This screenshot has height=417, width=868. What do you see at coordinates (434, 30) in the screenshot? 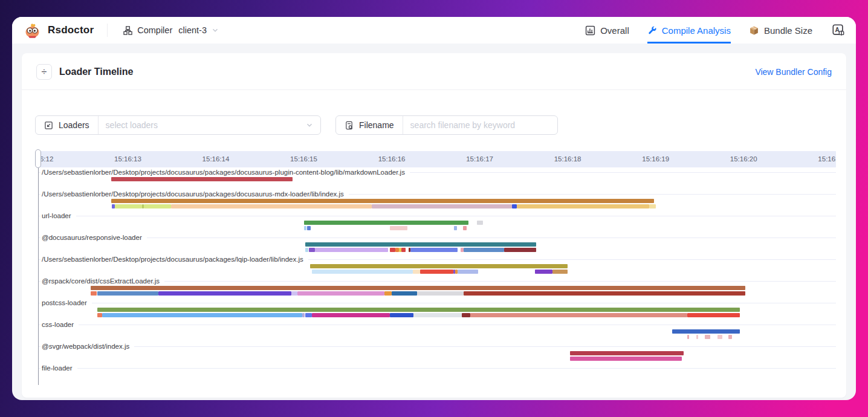
I see `app-header: Rsdoctor Compiler client-3` at bounding box center [434, 30].